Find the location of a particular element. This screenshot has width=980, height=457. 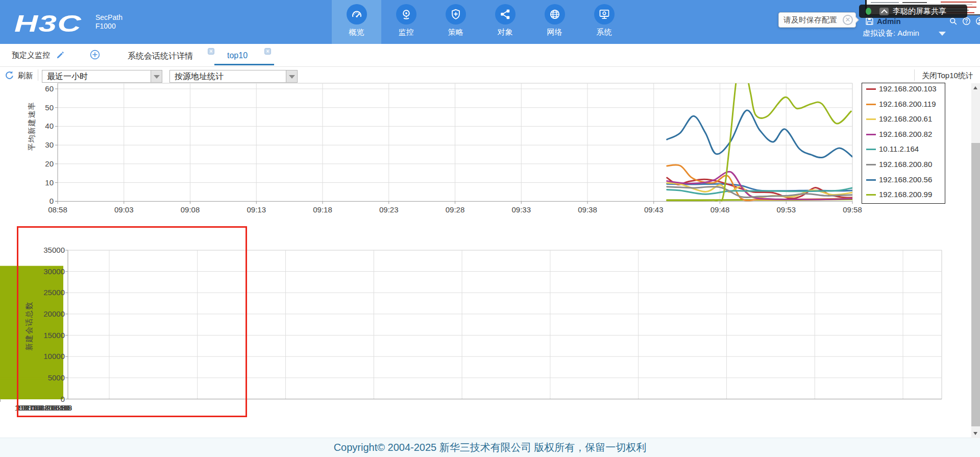

copyright-text: Copyright© 2004-2025 新华三技术有限公司 版权所有，保留一切… is located at coordinates (490, 447).